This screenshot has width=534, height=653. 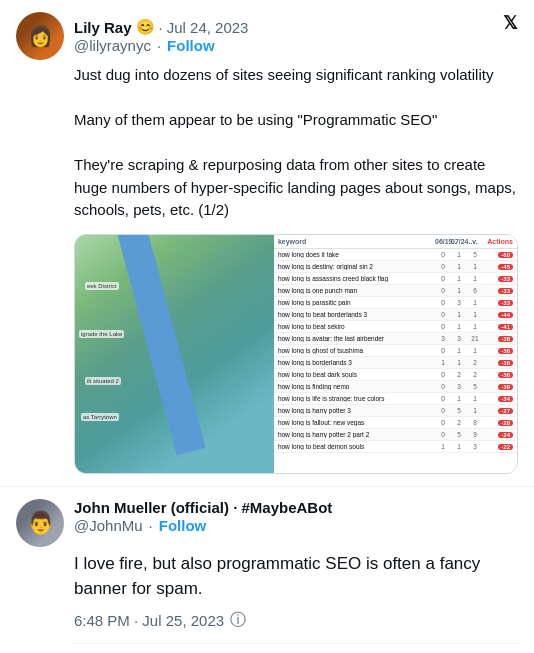 What do you see at coordinates (498, 386) in the screenshot?
I see `row-badge: -39` at bounding box center [498, 386].